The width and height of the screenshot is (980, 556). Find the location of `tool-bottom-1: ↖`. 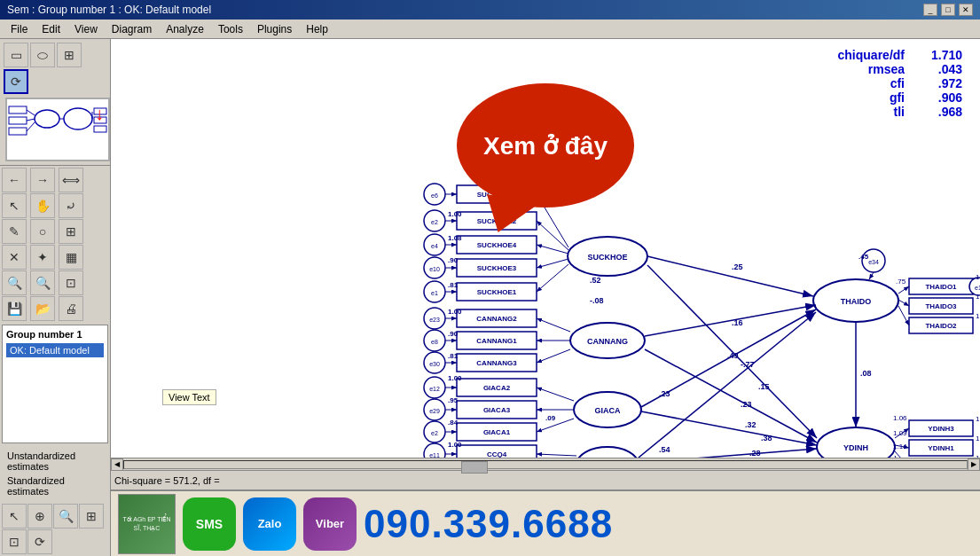

tool-bottom-1: ↖ is located at coordinates (14, 516).